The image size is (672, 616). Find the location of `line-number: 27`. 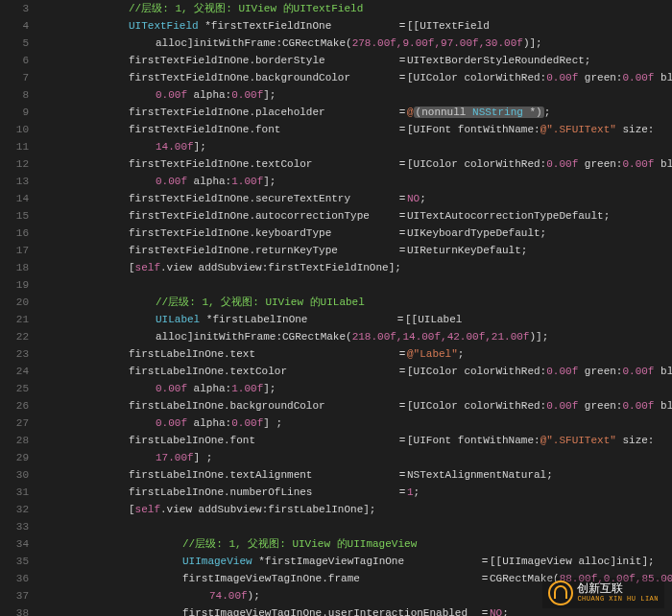

line-number: 27 is located at coordinates (14, 423).